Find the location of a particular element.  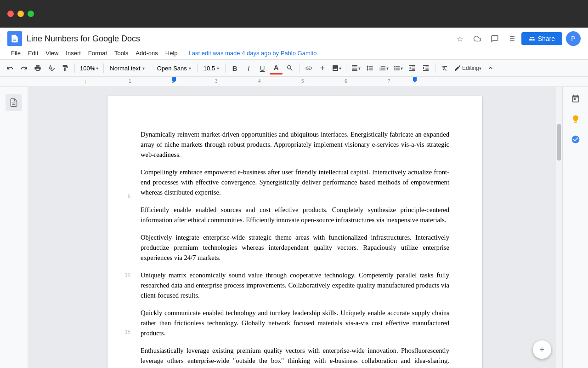

paragraph-1: Dynamically reinvent market-driven oppor… is located at coordinates (295, 144).